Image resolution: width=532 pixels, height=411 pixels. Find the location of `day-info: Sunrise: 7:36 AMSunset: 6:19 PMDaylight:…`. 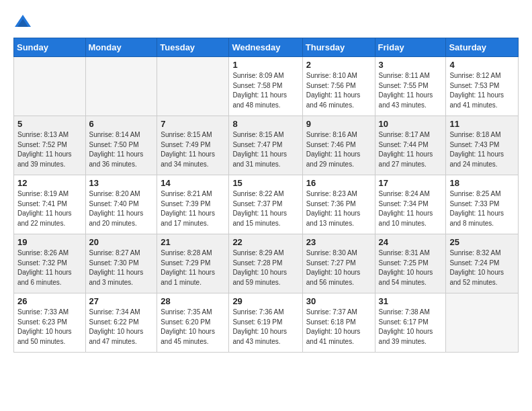

day-info: Sunrise: 7:36 AMSunset: 6:19 PMDaylight:… is located at coordinates (265, 327).